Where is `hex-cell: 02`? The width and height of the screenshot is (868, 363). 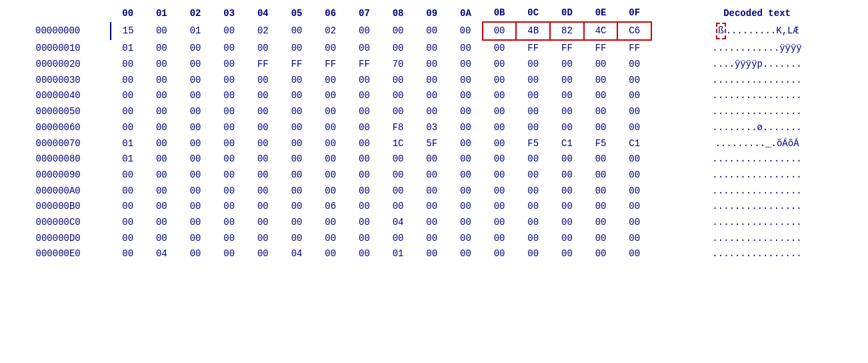 hex-cell: 02 is located at coordinates (263, 31).